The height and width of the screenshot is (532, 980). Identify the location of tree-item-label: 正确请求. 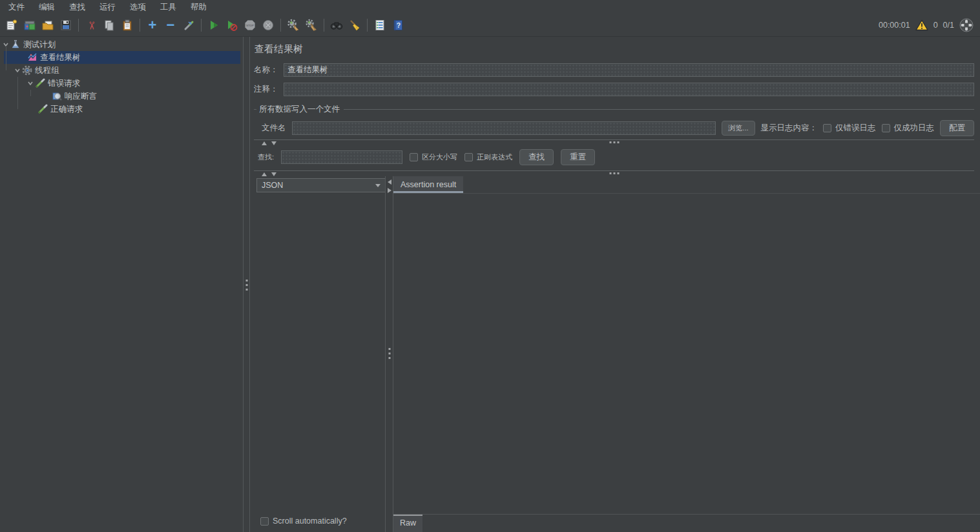
(67, 110).